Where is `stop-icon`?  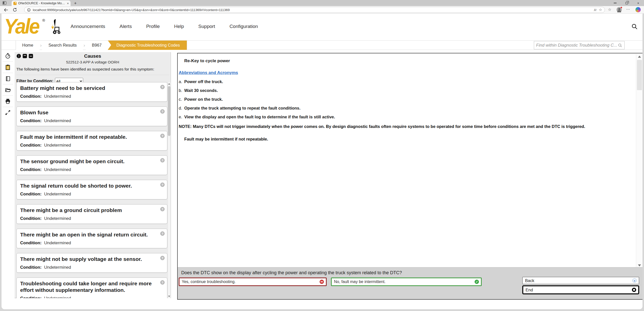 stop-icon is located at coordinates (634, 290).